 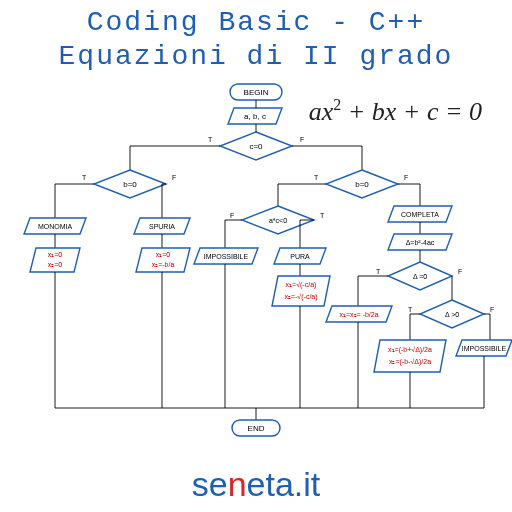 What do you see at coordinates (56, 264) in the screenshot?
I see `sol-monomia-2: x₂=0` at bounding box center [56, 264].